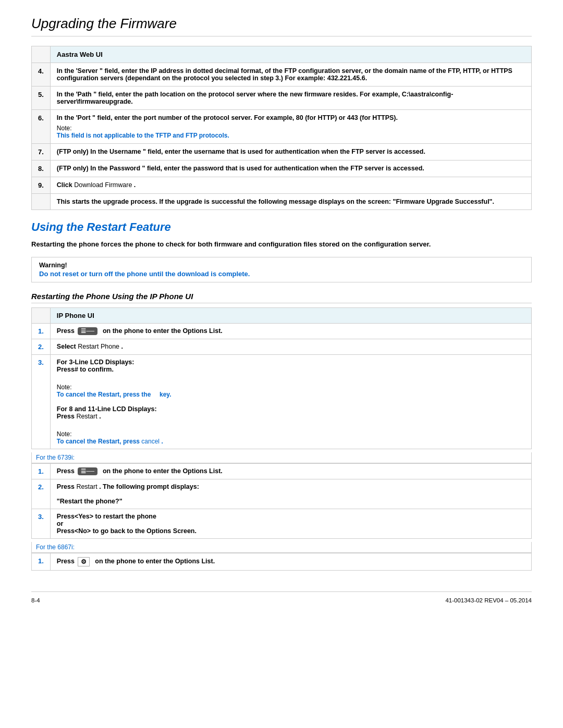 Image resolution: width=563 pixels, height=728 pixels. What do you see at coordinates (41, 471) in the screenshot?
I see `step-6739-num-1: 1.` at bounding box center [41, 471].